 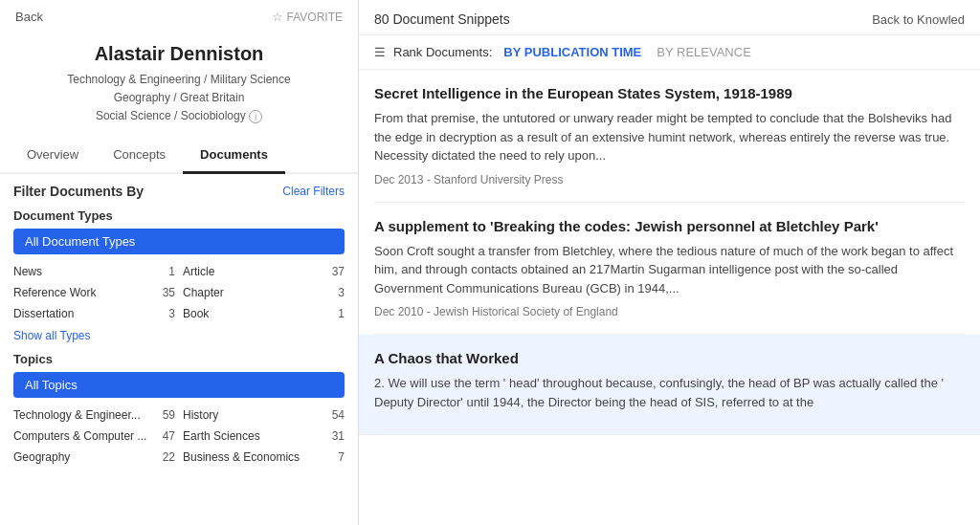 What do you see at coordinates (140, 156) in the screenshot?
I see `tab-concepts: Concepts` at bounding box center [140, 156].